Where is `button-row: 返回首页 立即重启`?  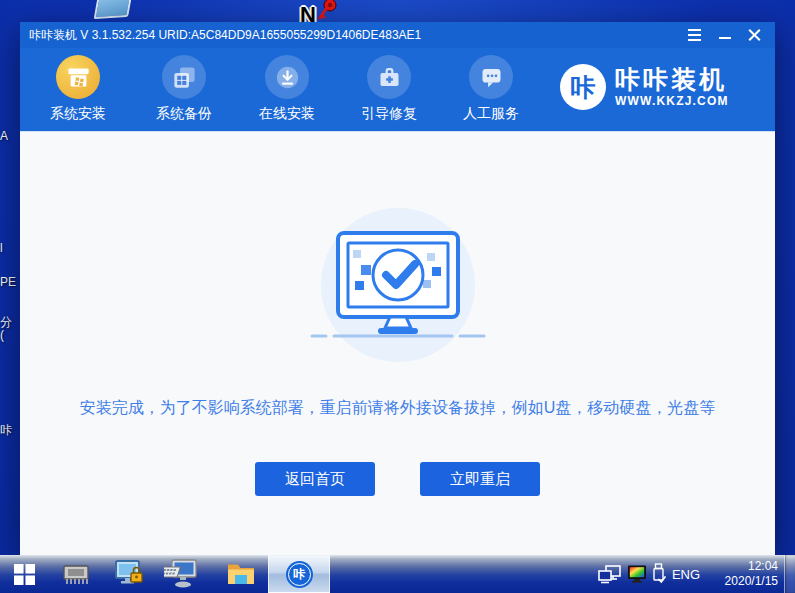 button-row: 返回首页 立即重启 is located at coordinates (398, 479).